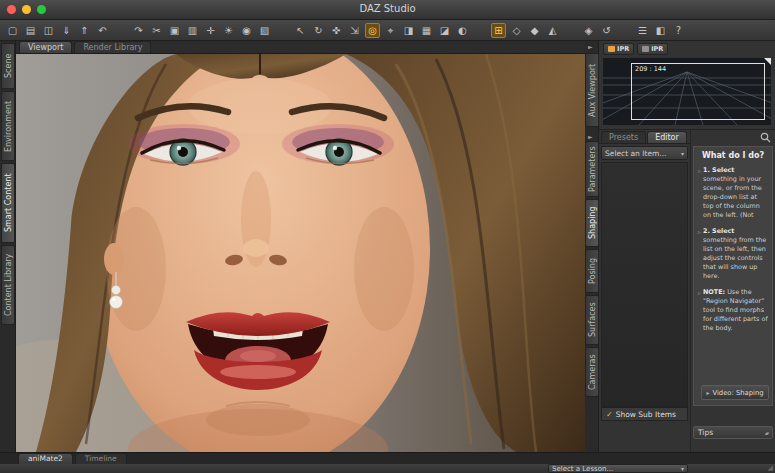 Image resolution: width=775 pixels, height=473 pixels. Describe the element at coordinates (733, 138) in the screenshot. I see `help-panel-toolbar` at that location.